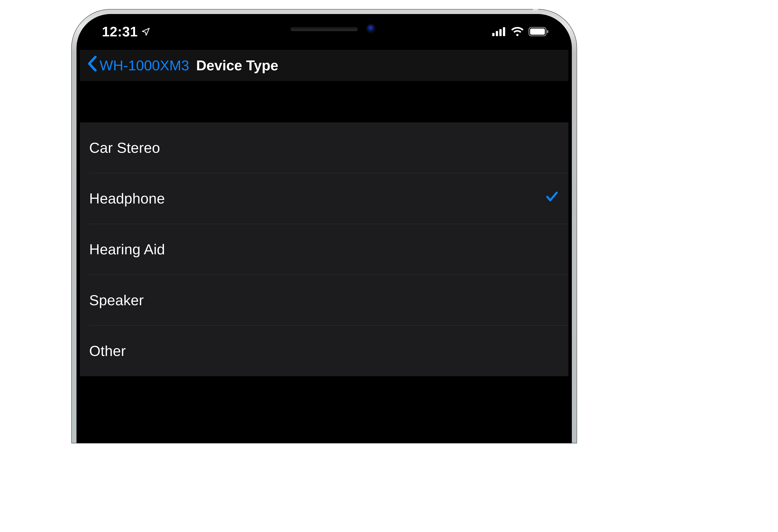  What do you see at coordinates (499, 31) in the screenshot?
I see `cellular-signal-icon` at bounding box center [499, 31].